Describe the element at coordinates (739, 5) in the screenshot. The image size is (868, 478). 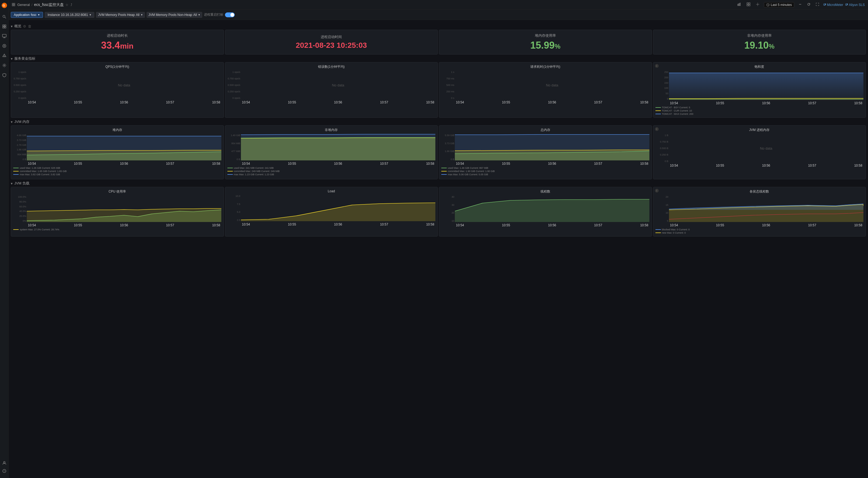
I see `chart-type-button` at that location.